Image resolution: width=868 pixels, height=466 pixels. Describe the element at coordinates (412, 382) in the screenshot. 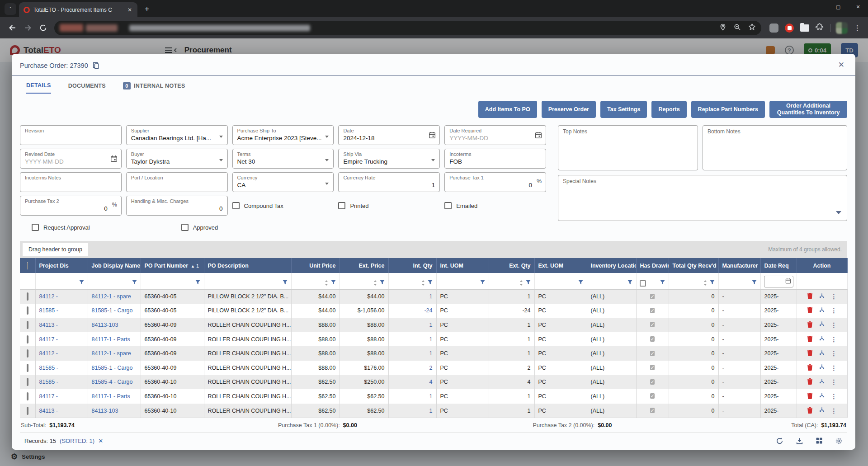

I see `cell-int_qty: 4` at that location.